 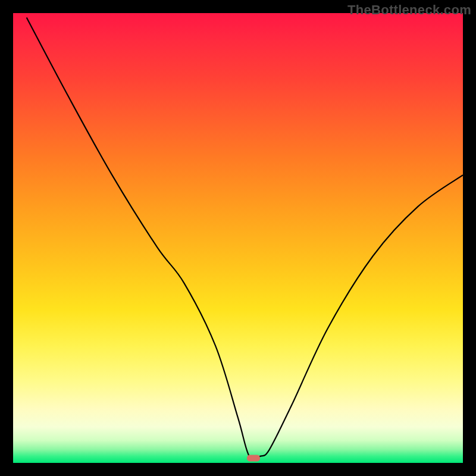 I want to click on watermark-text: TheBottleneck.com, so click(x=409, y=10).